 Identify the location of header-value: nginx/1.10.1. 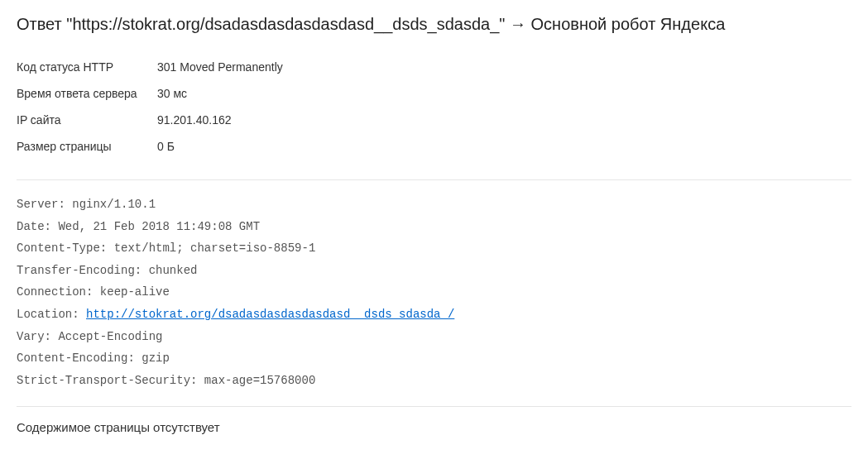
(114, 204).